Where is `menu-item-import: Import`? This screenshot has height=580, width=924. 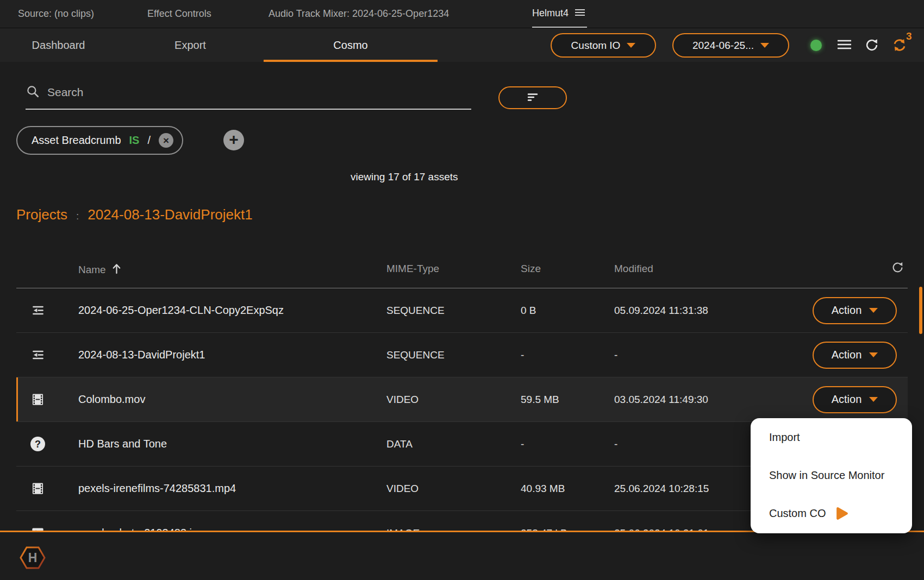 menu-item-import: Import is located at coordinates (832, 437).